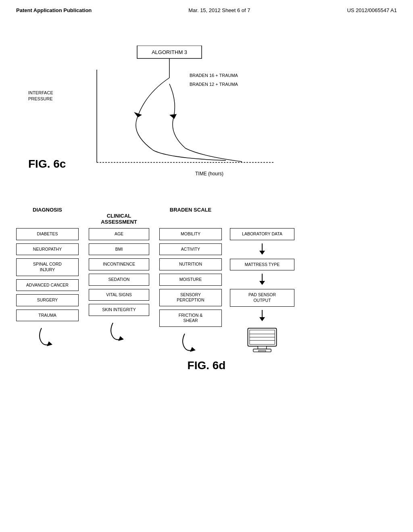 This screenshot has width=413, height=532. Describe the element at coordinates (206, 366) in the screenshot. I see `fig6d-figure-label: FIG. 6d` at that location.